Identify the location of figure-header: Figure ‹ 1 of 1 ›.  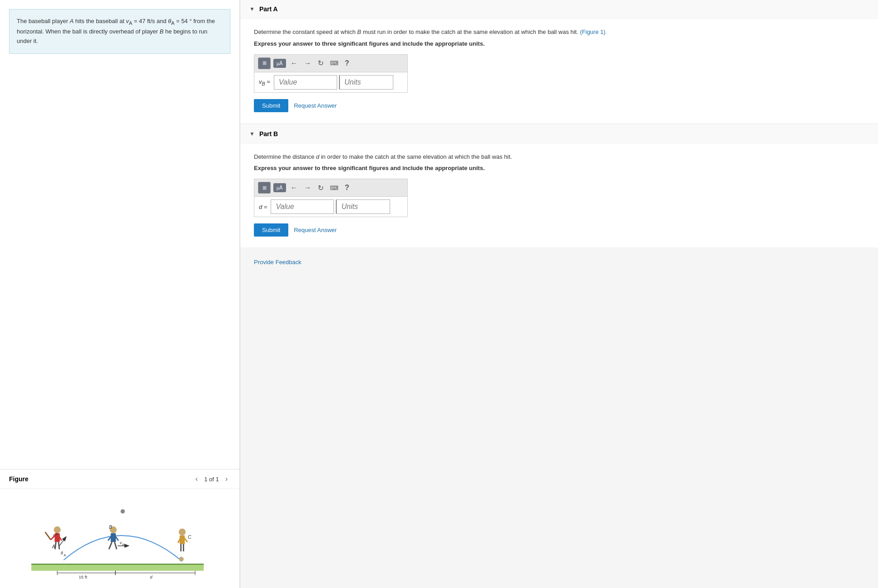
(119, 479).